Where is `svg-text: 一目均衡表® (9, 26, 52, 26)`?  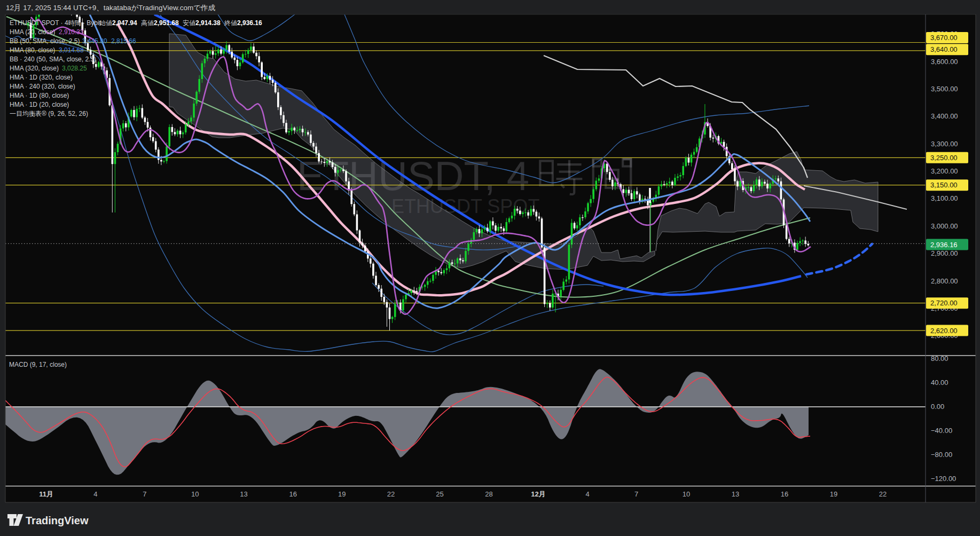
svg-text: 一目均衡表® (9, 26, 52, 26) is located at coordinates (49, 114).